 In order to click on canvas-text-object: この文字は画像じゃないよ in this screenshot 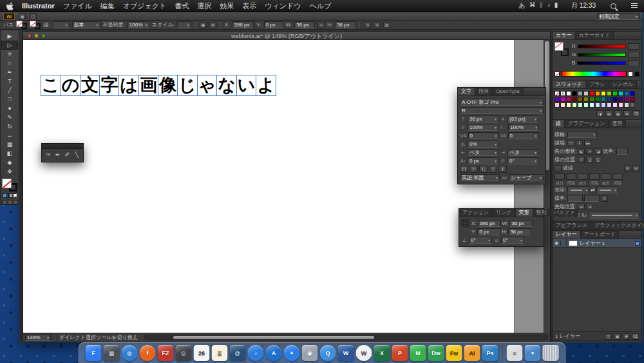, I will do `click(158, 85)`.